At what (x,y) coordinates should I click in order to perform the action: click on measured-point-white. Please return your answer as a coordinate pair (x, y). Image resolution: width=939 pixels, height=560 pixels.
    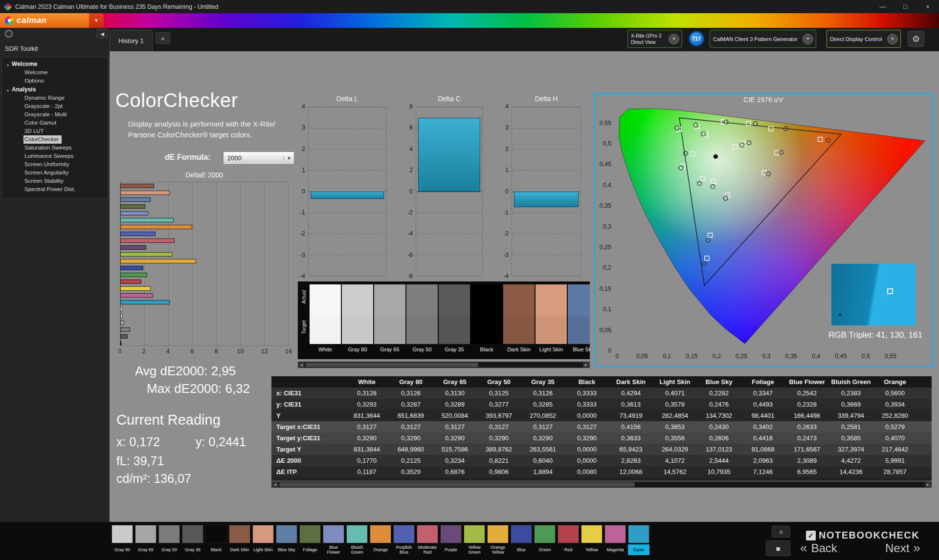
    Looking at the image, I should click on (715, 156).